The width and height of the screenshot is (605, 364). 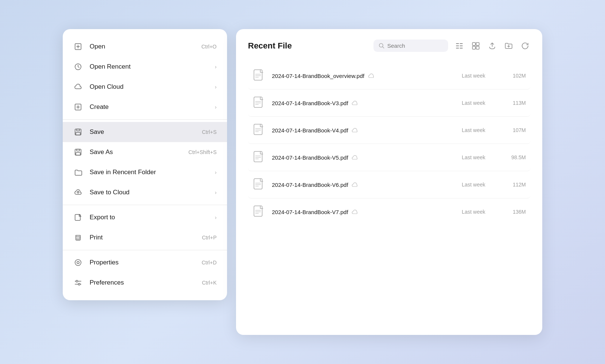 I want to click on table-row: 2024-07-14-BrandBook_overview.pdfLast we…, so click(x=389, y=76).